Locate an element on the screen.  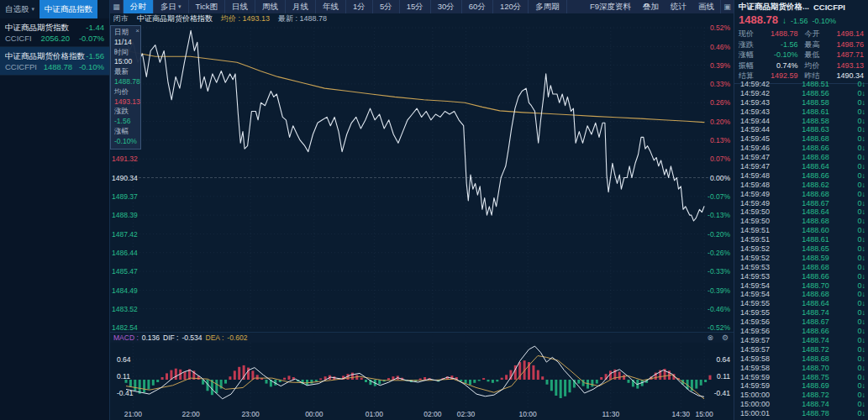
time-axis-label: 00:00 is located at coordinates (314, 414).